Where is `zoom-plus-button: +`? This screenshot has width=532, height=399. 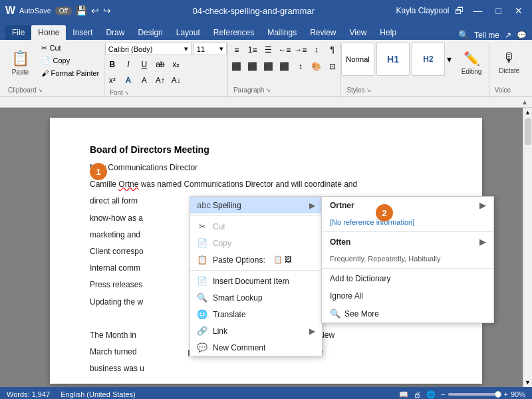 zoom-plus-button: + is located at coordinates (506, 394).